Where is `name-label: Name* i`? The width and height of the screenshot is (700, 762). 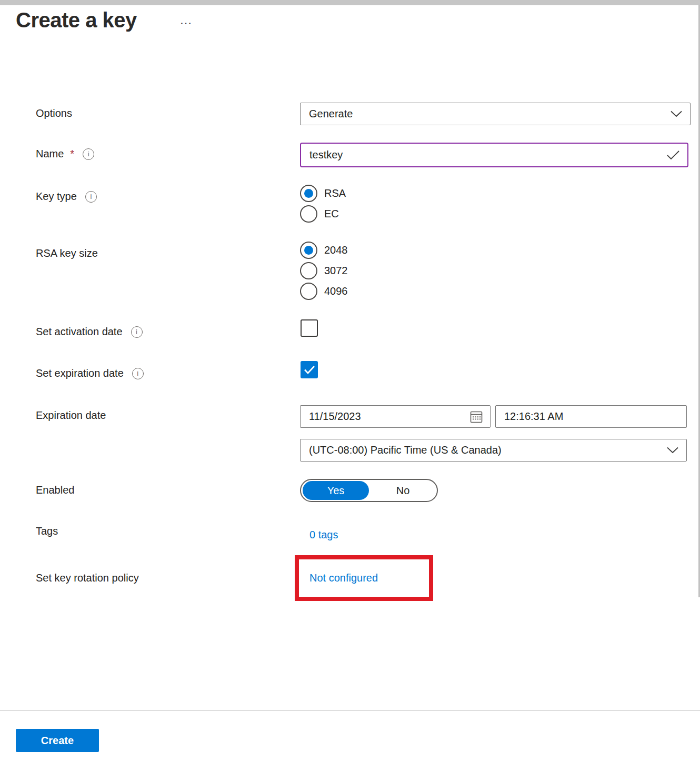
name-label: Name* i is located at coordinates (65, 154).